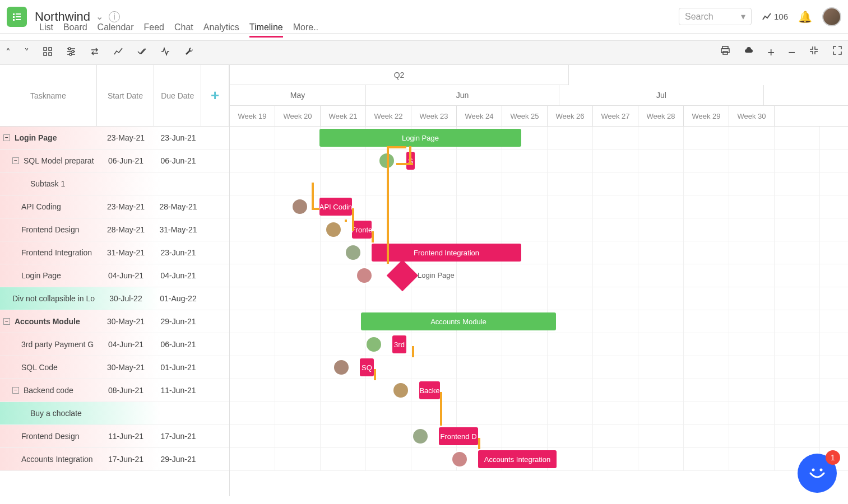 The width and height of the screenshot is (848, 504). I want to click on month-jun: Jun, so click(463, 95).